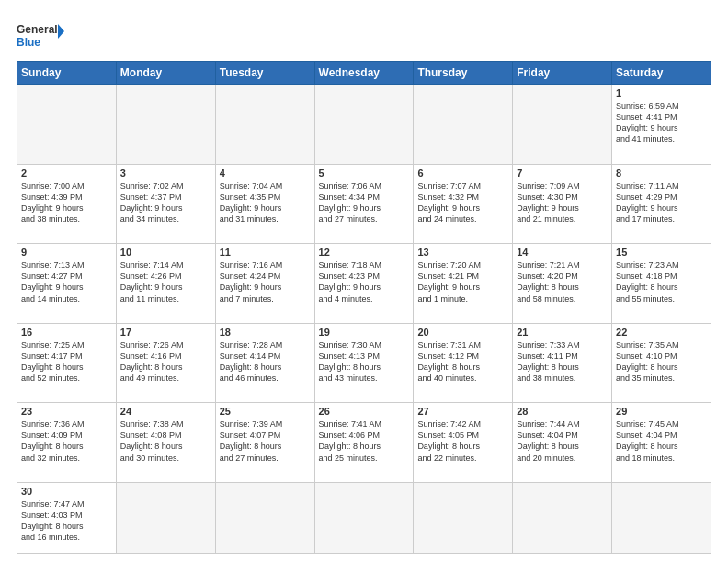  What do you see at coordinates (463, 202) in the screenshot?
I see `day-info: Sunrise: 7:07 AM Sunset: 4:32 PM Dayligh…` at bounding box center [463, 202].